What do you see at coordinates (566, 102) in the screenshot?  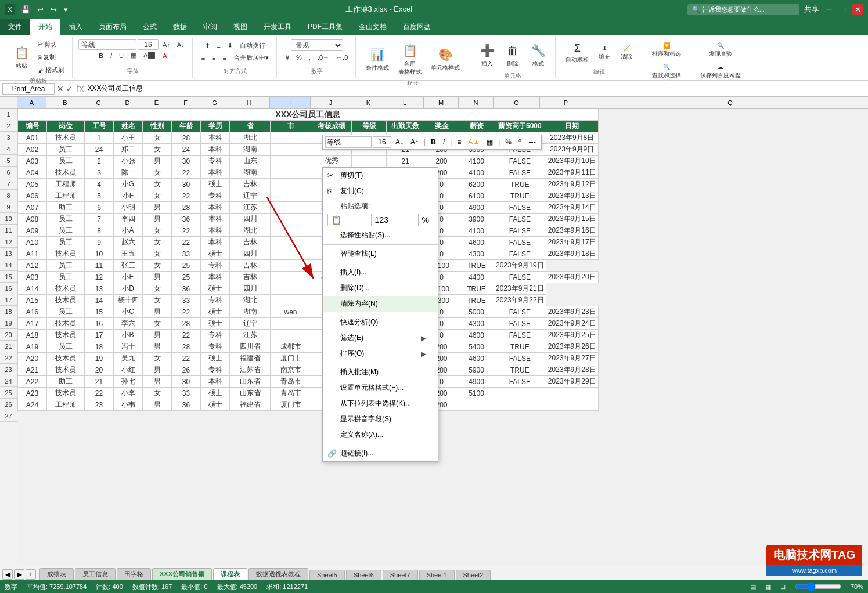 I see `col-P: P` at bounding box center [566, 102].